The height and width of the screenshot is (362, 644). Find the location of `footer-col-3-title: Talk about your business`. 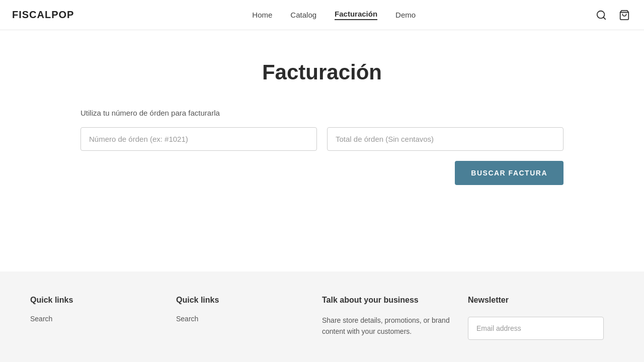

footer-col-3-title: Talk about your business is located at coordinates (390, 300).